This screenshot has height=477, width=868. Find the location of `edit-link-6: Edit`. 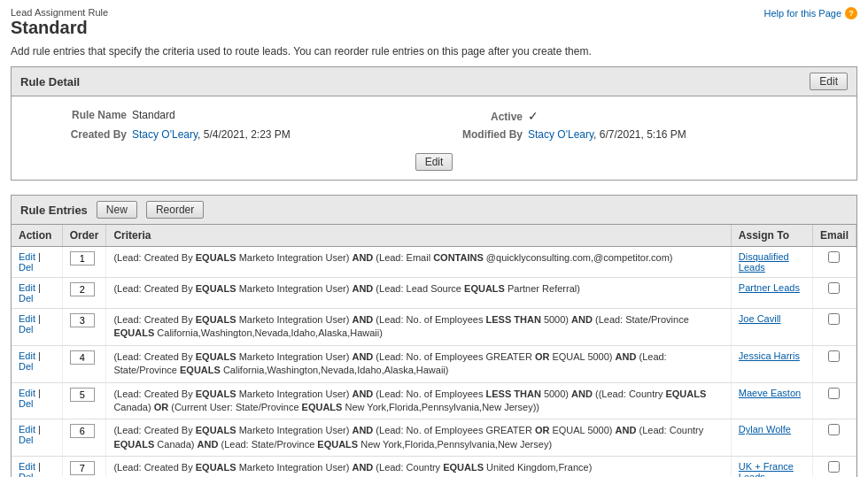

edit-link-6: Edit is located at coordinates (27, 429).